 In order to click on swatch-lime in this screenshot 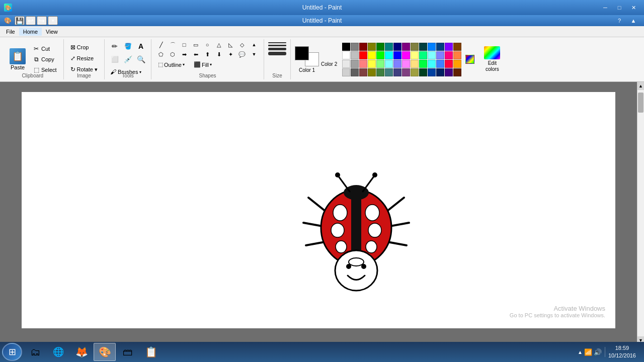, I will do `click(380, 55)`.